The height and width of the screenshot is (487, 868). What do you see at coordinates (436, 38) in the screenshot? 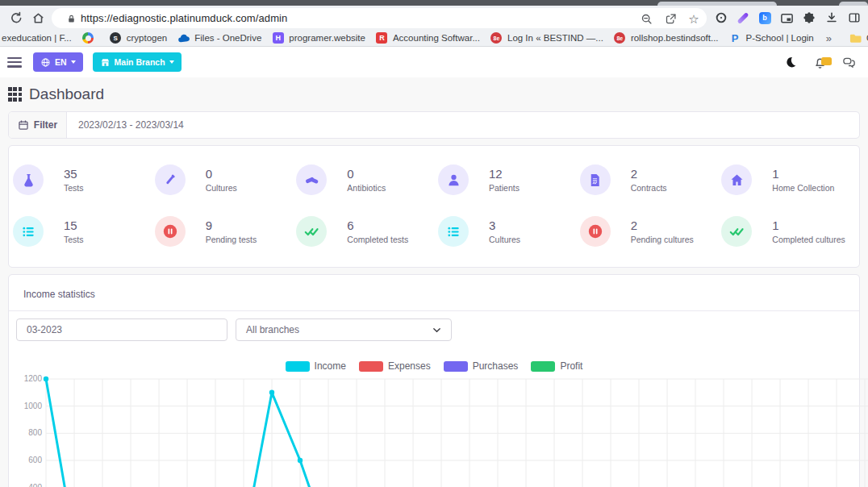
I see `bookmark-label: Accounting Softwar...` at bounding box center [436, 38].